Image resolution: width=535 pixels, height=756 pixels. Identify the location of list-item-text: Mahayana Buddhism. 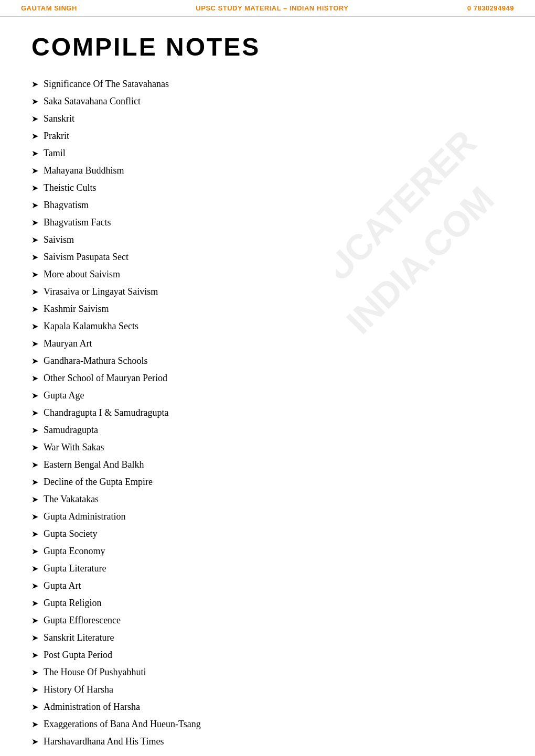
(84, 171).